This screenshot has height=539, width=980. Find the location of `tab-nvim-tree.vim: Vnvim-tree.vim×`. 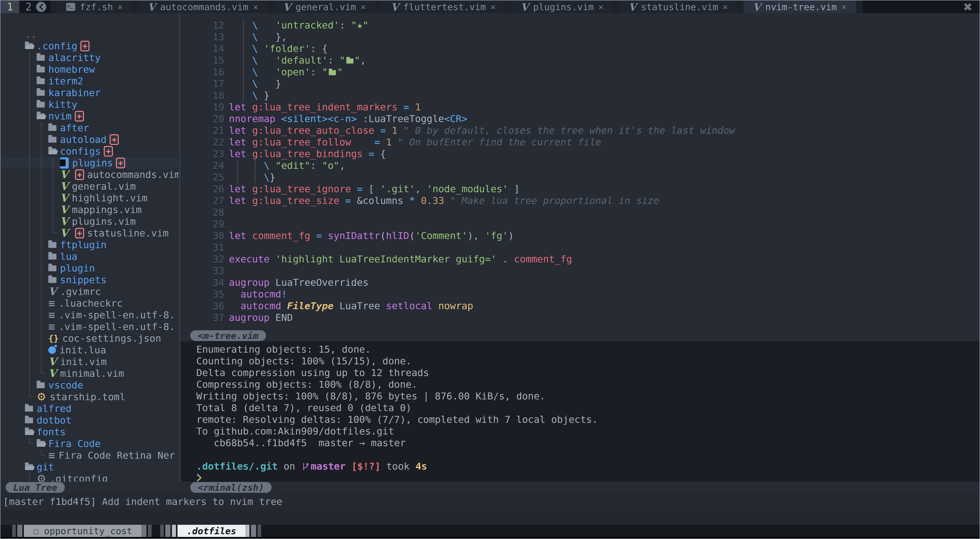

tab-nvim-tree.vim: Vnvim-tree.vim× is located at coordinates (800, 7).